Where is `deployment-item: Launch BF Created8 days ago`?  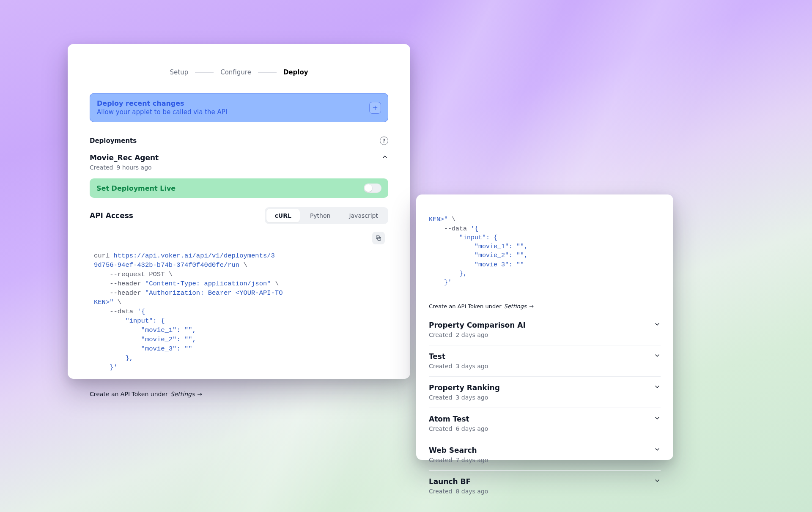 deployment-item: Launch BF Created8 days ago is located at coordinates (545, 486).